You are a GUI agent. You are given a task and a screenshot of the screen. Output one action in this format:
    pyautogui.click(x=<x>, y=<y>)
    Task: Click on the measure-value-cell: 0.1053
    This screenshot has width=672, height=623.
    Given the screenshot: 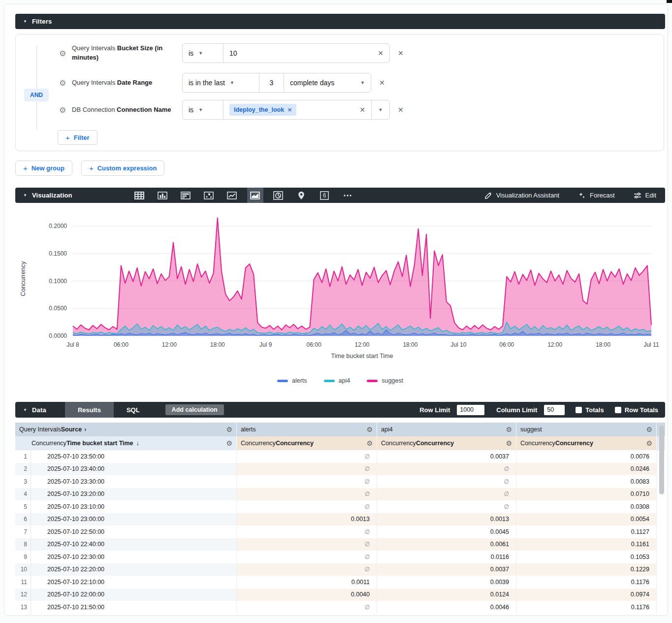 What is the action you would take?
    pyautogui.click(x=587, y=557)
    